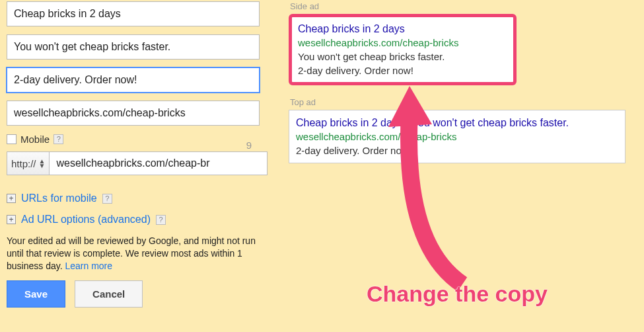 The image size is (644, 332). I want to click on desc2-char-count: 9, so click(249, 145).